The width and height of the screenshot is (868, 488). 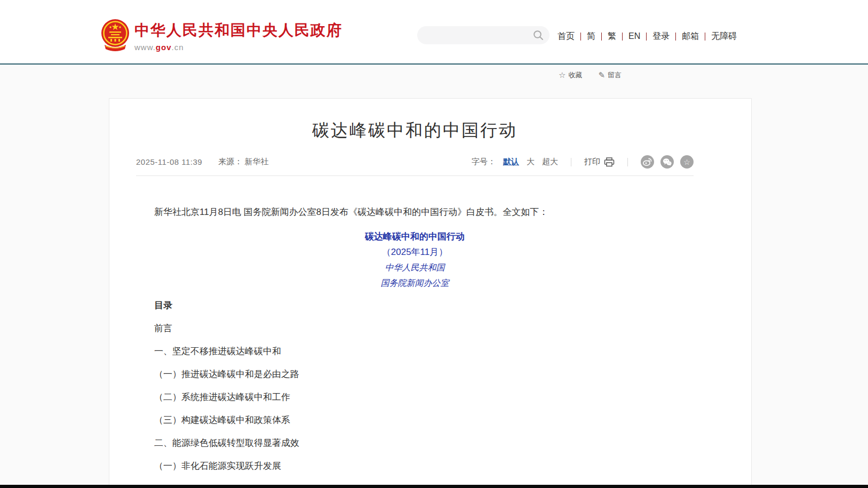 What do you see at coordinates (415, 252) in the screenshot?
I see `document-date: （2025年11月）` at bounding box center [415, 252].